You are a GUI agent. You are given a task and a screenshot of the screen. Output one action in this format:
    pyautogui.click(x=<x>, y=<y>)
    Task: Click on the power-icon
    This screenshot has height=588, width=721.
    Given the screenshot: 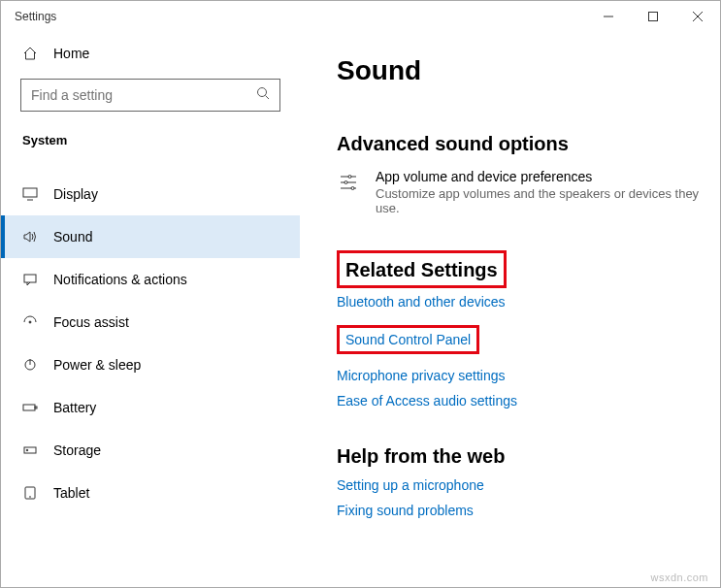 What is the action you would take?
    pyautogui.click(x=30, y=365)
    